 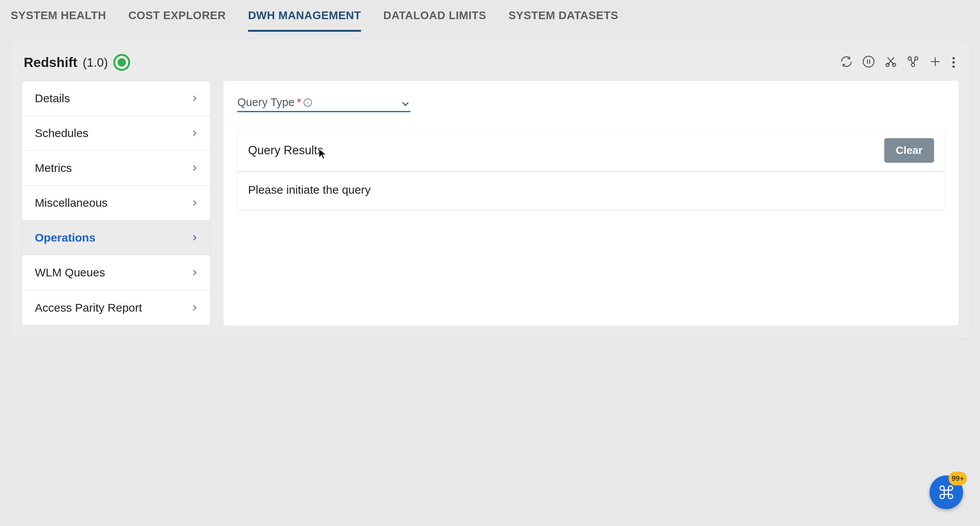 I want to click on tab-dataload-limits: DATALOAD LIMITS, so click(x=435, y=17).